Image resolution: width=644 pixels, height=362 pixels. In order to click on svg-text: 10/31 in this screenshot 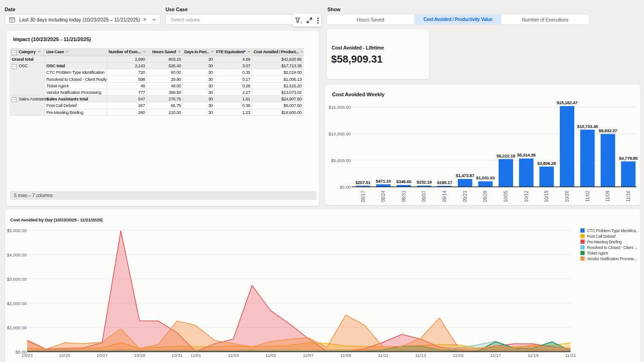, I will do `click(177, 355)`.